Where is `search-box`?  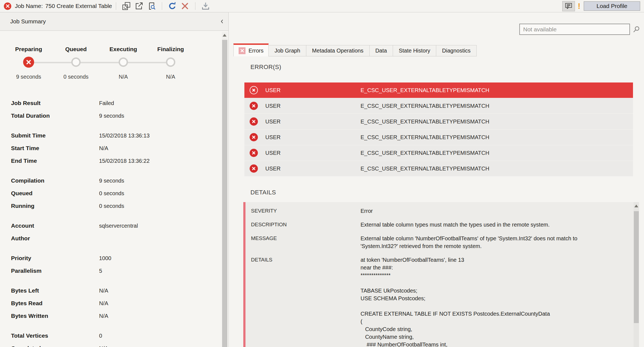 search-box is located at coordinates (575, 29).